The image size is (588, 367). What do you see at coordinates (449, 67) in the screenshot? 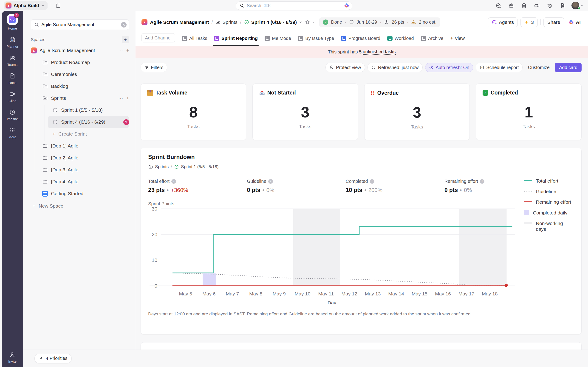
I see `auto-refresh-toggle: Auto refresh: On` at bounding box center [449, 67].